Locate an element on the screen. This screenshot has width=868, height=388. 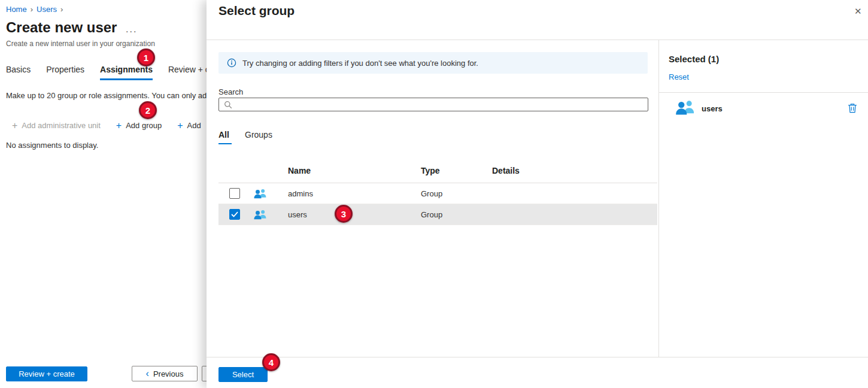
previous-button: ‹ Previous is located at coordinates (165, 374).